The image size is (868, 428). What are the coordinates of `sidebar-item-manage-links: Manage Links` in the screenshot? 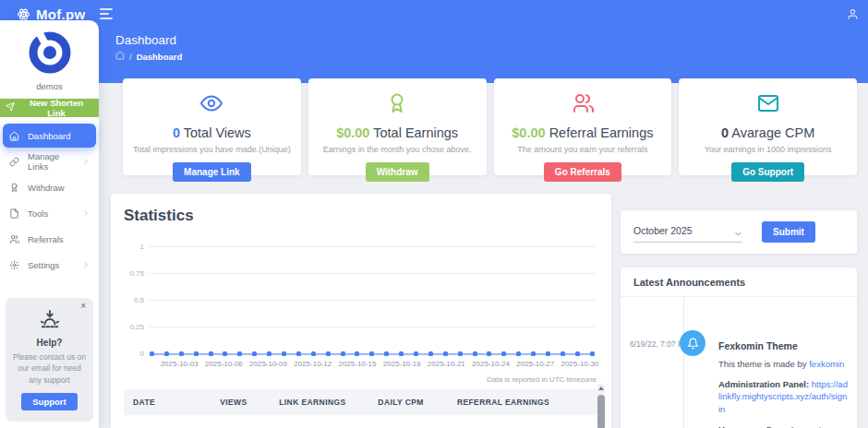 It's located at (50, 161).